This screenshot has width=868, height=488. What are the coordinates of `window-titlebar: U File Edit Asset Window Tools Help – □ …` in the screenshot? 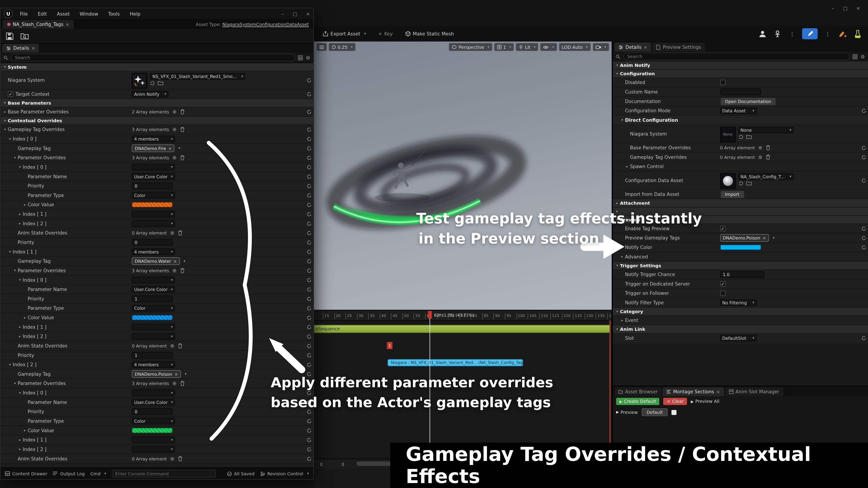 It's located at (157, 14).